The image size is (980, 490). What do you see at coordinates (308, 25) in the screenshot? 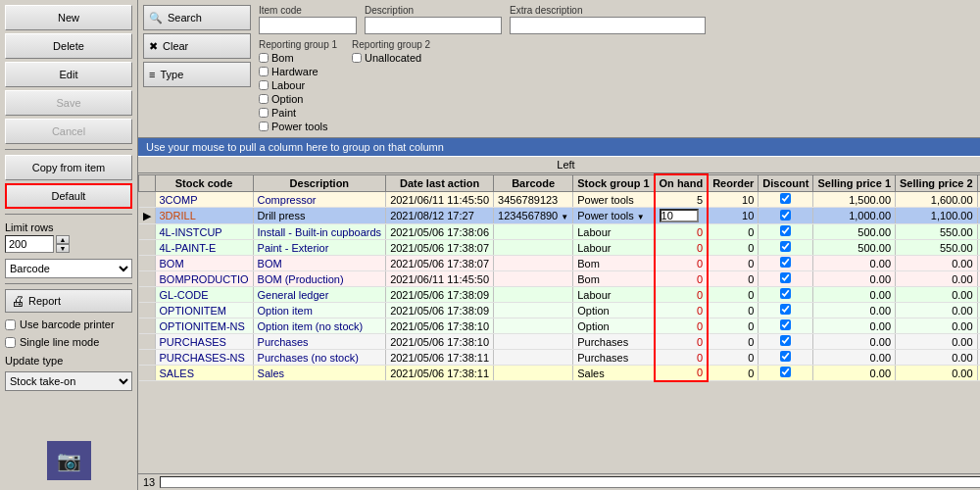
I see `item-code-input` at bounding box center [308, 25].